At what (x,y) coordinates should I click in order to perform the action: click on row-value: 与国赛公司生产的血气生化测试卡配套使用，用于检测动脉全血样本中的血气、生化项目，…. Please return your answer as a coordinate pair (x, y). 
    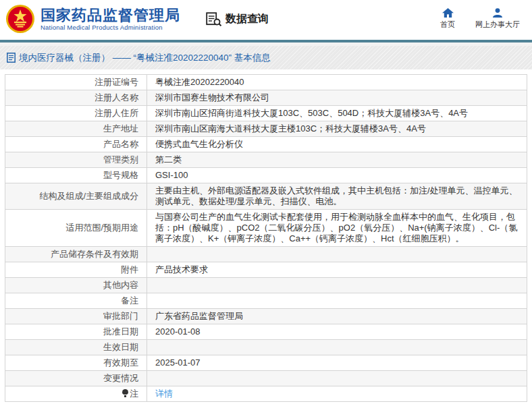
    Looking at the image, I should click on (338, 228).